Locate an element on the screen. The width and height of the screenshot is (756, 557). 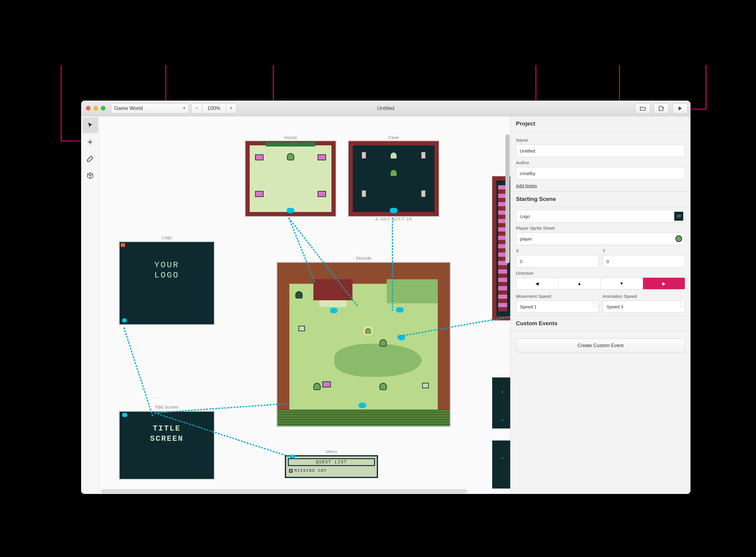
h-scrollbar is located at coordinates (305, 491).